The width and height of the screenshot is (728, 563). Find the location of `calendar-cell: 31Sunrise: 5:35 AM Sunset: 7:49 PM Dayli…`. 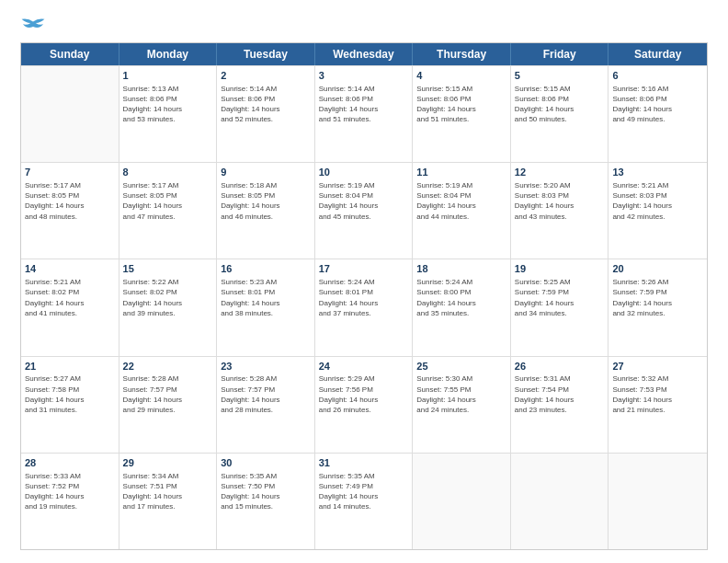

calendar-cell: 31Sunrise: 5:35 AM Sunset: 7:49 PM Dayli… is located at coordinates (364, 501).